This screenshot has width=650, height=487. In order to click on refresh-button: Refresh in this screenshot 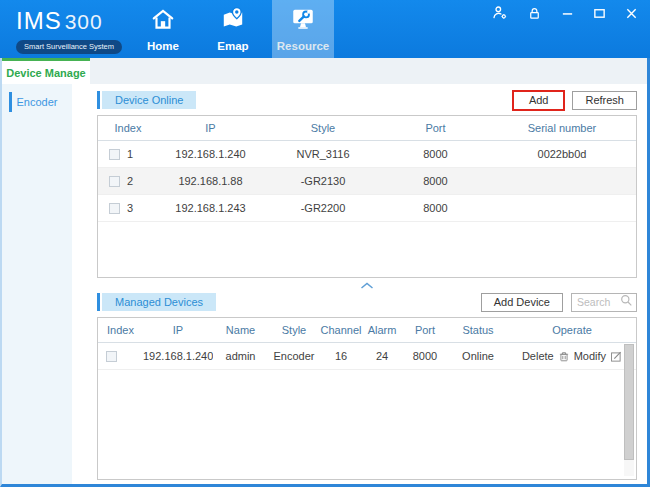, I will do `click(604, 100)`.